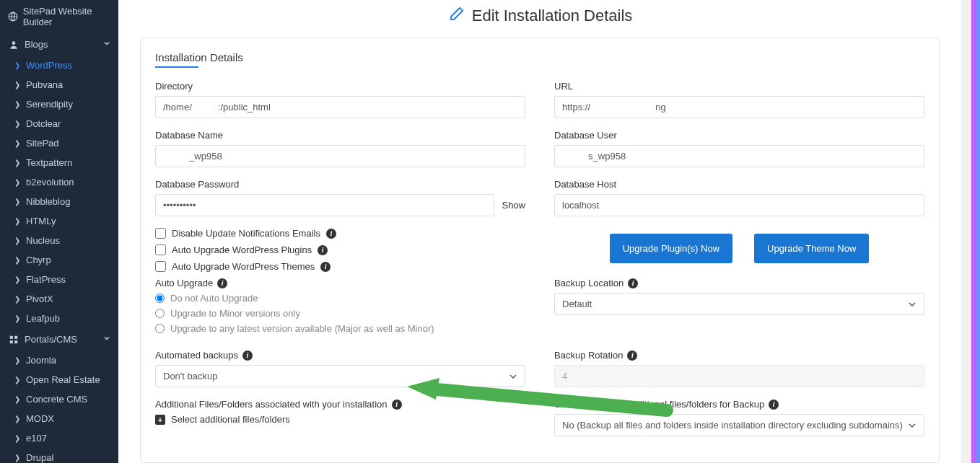  What do you see at coordinates (341, 107) in the screenshot?
I see `directory-input` at bounding box center [341, 107].